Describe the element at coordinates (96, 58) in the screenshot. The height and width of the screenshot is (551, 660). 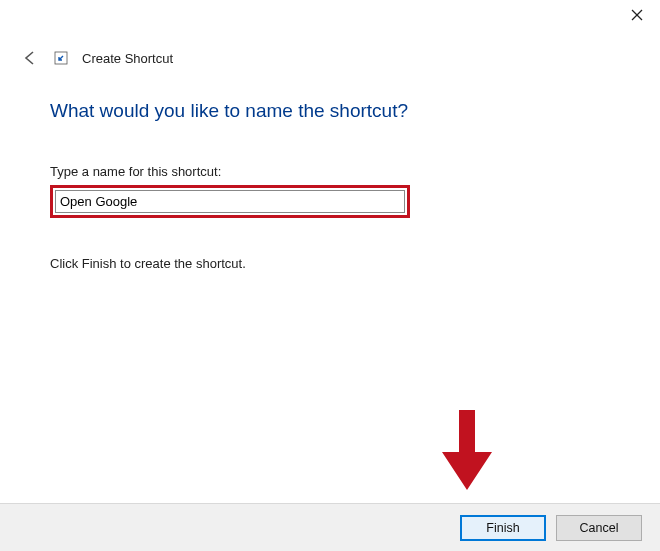
I see `wizard-header: Create Shortcut` at that location.